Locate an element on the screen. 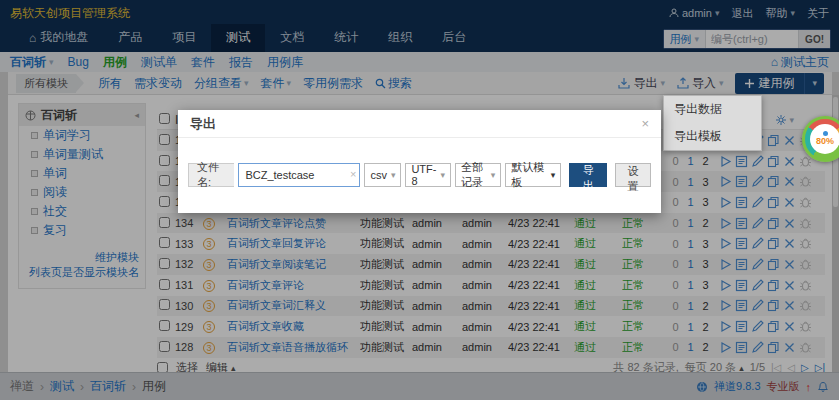 Image resolution: width=839 pixels, height=400 pixels. records-select: 全部记录▾ is located at coordinates (478, 175).